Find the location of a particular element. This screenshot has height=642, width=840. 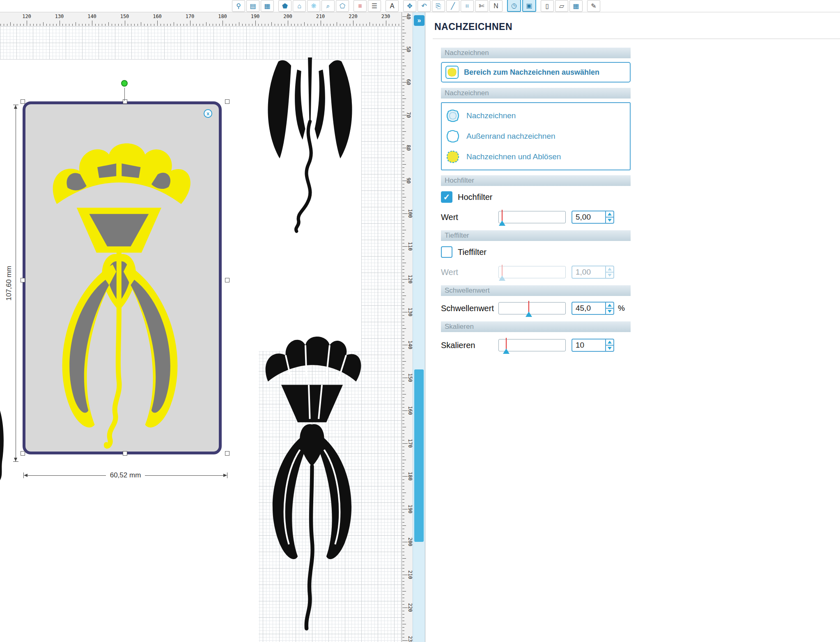

width-dimension-label: 60,52 mm is located at coordinates (126, 475).